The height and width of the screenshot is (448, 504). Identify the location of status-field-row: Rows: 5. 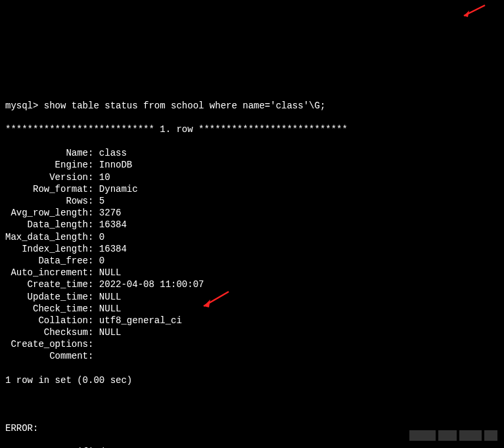
(252, 201).